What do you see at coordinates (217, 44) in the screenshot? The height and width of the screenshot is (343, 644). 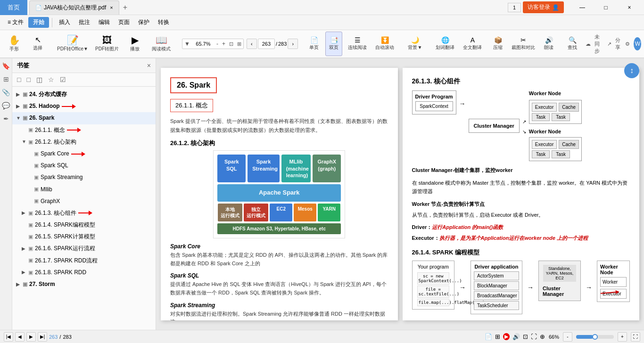 I see `zoom-decrease-btn: -` at bounding box center [217, 44].